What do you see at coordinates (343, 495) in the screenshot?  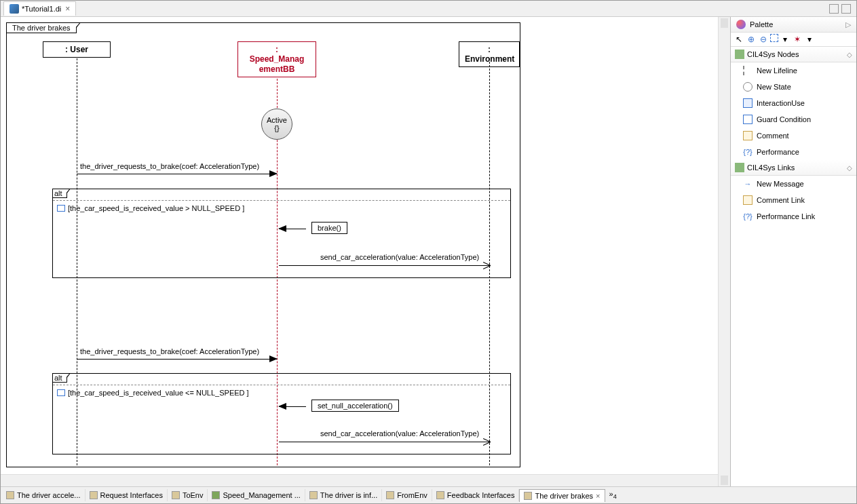 I see `diagram-tab: The driver is inf...` at bounding box center [343, 495].